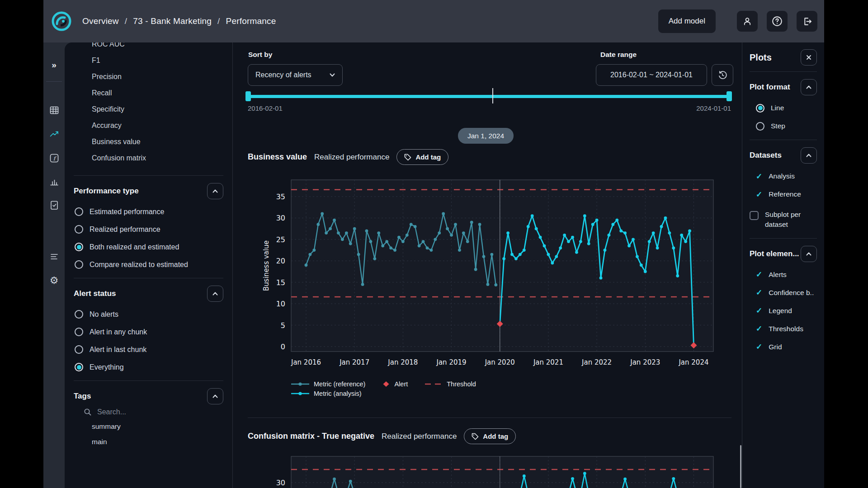  I want to click on tags-collapse-button, so click(215, 396).